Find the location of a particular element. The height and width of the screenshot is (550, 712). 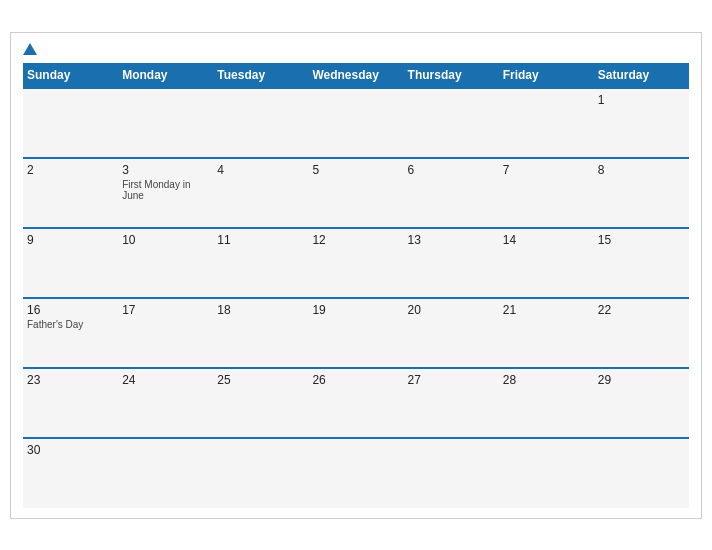

calendar-cell: 12 is located at coordinates (356, 263).